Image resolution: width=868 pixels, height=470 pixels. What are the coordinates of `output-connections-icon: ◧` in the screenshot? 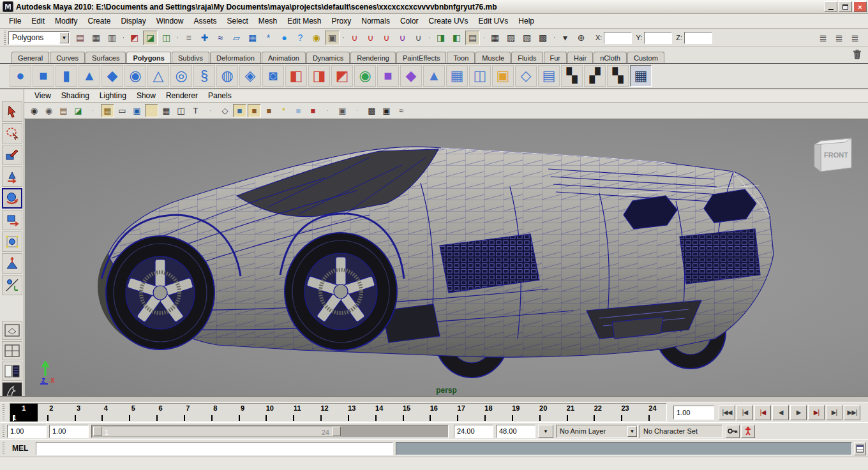 It's located at (457, 38).